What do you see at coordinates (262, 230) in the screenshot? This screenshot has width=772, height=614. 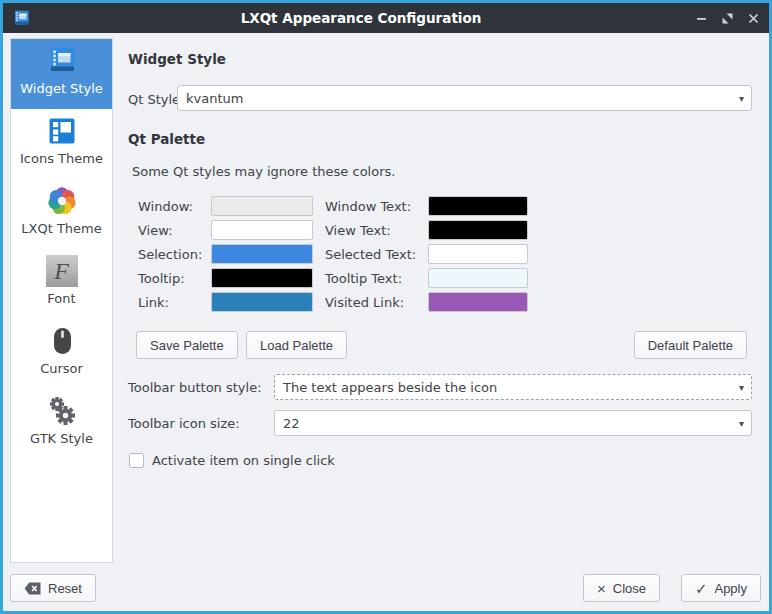 I see `view-color-swatch` at bounding box center [262, 230].